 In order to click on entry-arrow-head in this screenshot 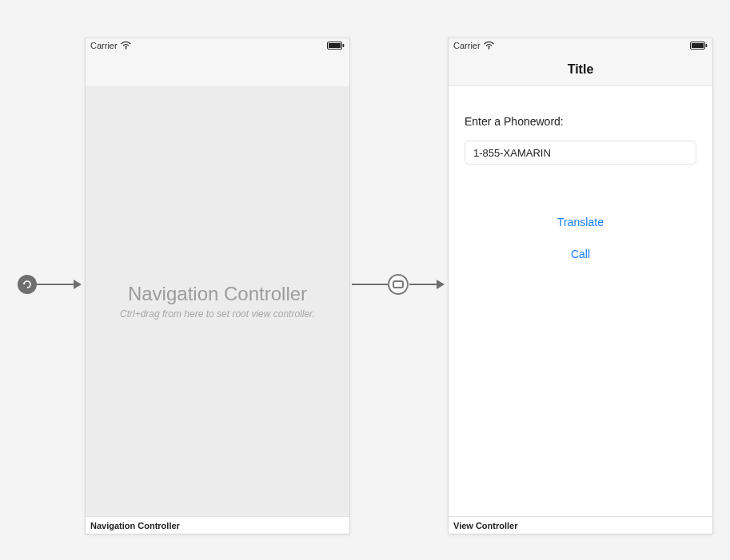, I will do `click(78, 284)`.